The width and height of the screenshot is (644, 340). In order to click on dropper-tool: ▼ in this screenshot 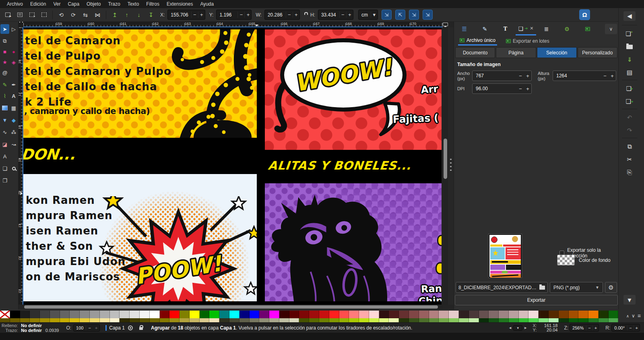, I will do `click(5, 120)`.